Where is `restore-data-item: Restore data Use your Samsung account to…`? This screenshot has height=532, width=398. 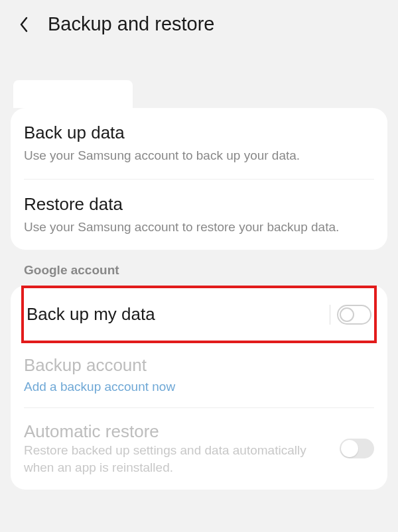 restore-data-item: Restore data Use your Samsung account to… is located at coordinates (199, 215).